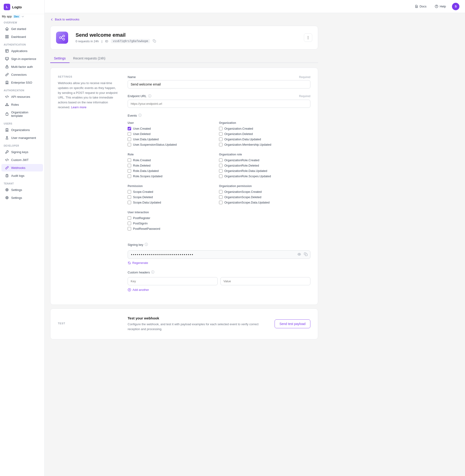 This screenshot has height=476, width=465. Describe the element at coordinates (129, 171) in the screenshot. I see `event-role-data-updated-checkbox` at that location.